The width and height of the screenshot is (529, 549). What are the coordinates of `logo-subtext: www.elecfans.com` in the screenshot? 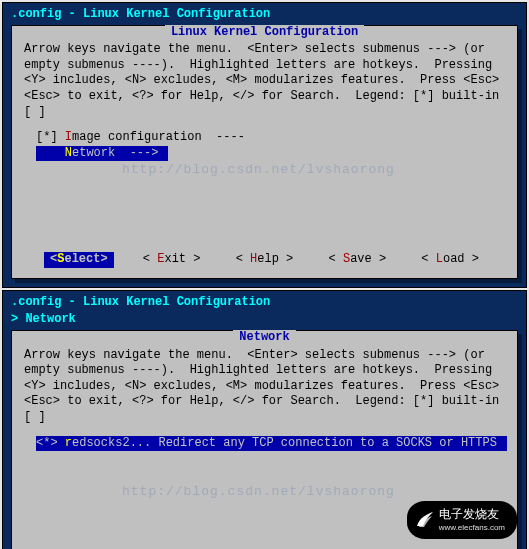 It's located at (472, 528).